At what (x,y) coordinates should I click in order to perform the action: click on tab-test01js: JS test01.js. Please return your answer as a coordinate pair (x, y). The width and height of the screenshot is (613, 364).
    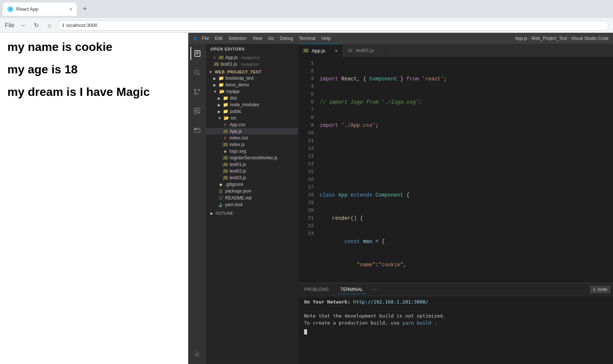
    Looking at the image, I should click on (365, 50).